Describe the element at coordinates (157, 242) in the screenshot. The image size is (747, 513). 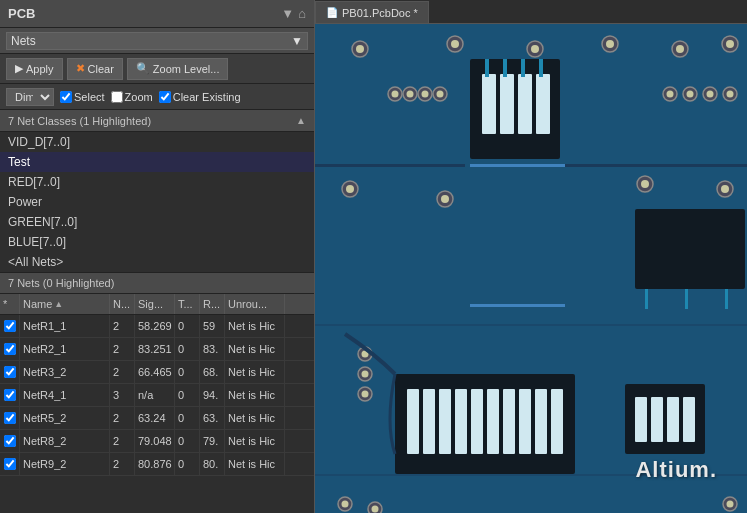
I see `net-class-item: BLUE[7..0]` at that location.